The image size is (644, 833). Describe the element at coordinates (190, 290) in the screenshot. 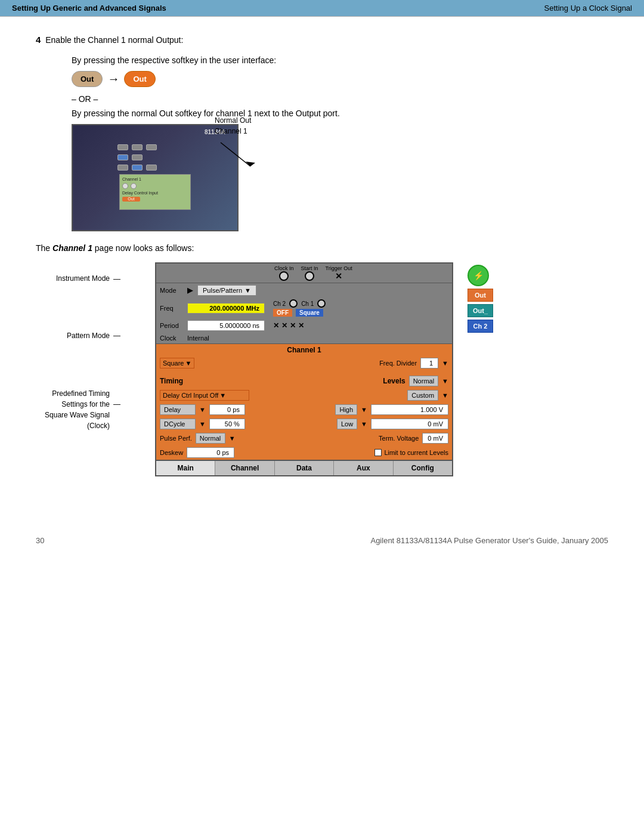

I see `mode-arrow-icon: ▶` at that location.